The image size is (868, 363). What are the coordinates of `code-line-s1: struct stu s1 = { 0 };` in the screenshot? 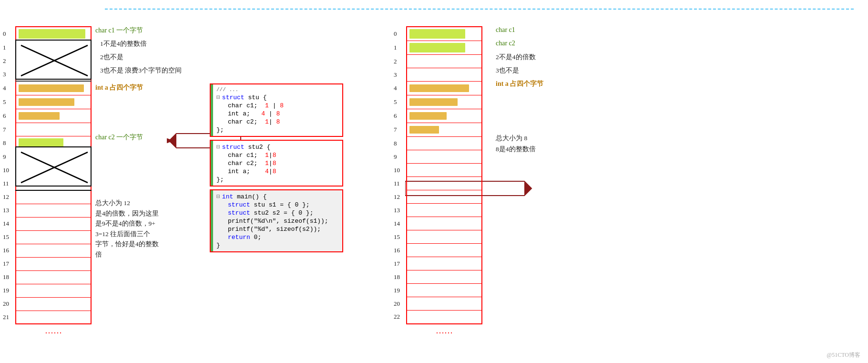 It's located at (278, 205).